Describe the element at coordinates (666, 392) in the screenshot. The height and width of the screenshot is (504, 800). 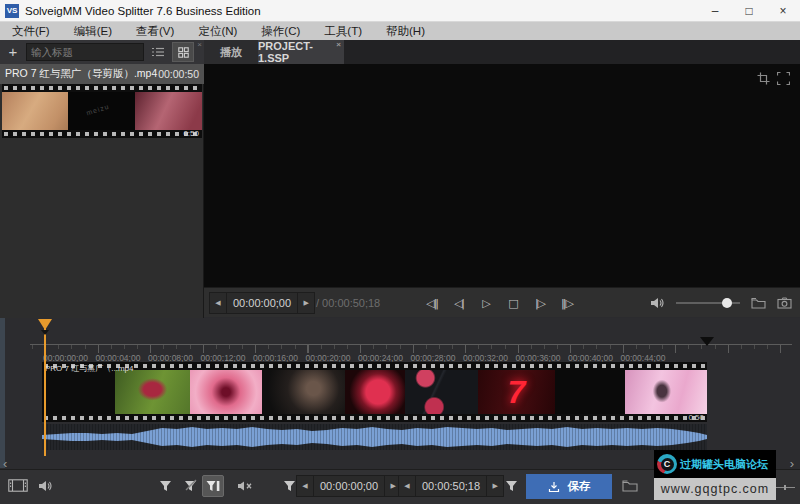
I see `frame-phone-pink` at that location.